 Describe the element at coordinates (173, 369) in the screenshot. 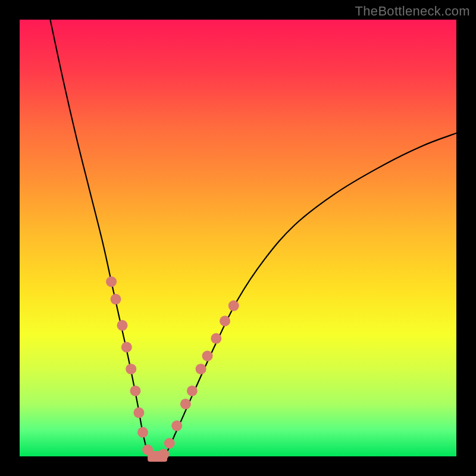

I see `marker-group` at that location.